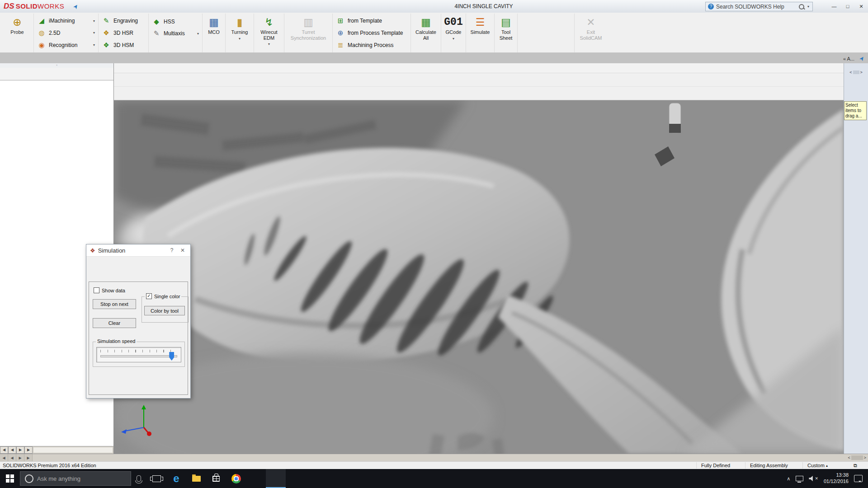 This screenshot has height=488, width=868. What do you see at coordinates (506, 33) in the screenshot?
I see `tool-sheet-button: ▤ Tool Sheet` at bounding box center [506, 33].